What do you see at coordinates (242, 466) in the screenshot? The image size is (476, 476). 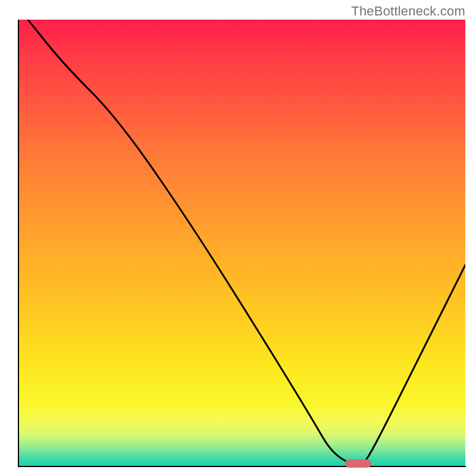 I see `x-axis` at bounding box center [242, 466].